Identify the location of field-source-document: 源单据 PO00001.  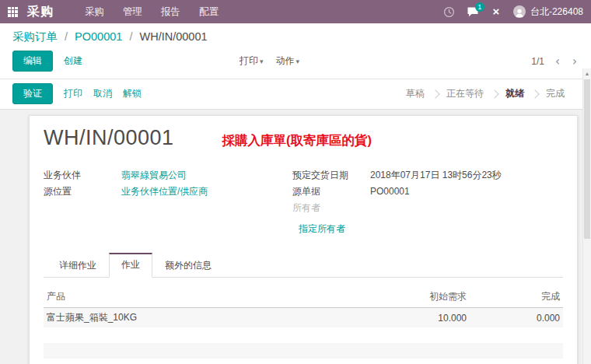
(428, 191).